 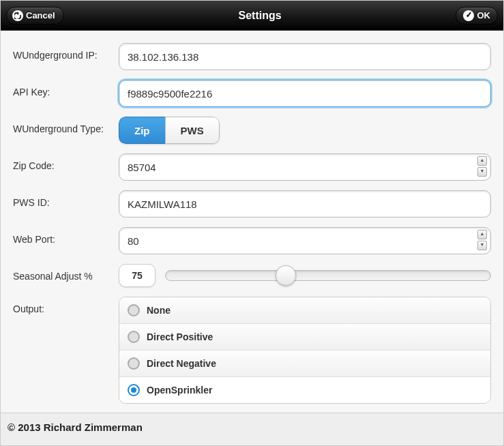 What do you see at coordinates (65, 306) in the screenshot?
I see `output-label: Output:` at bounding box center [65, 306].